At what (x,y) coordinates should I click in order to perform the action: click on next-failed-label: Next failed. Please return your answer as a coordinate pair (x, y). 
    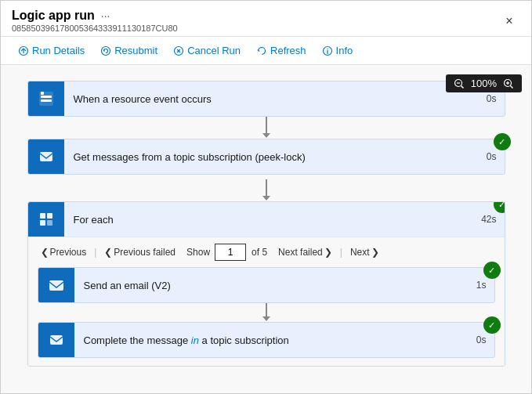
    Looking at the image, I should click on (301, 252).